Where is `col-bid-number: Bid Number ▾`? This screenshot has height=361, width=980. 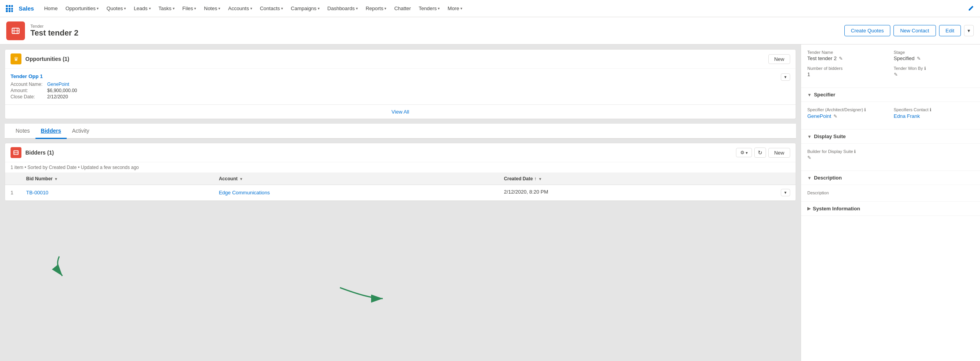
col-bid-number: Bid Number ▾ is located at coordinates (117, 179).